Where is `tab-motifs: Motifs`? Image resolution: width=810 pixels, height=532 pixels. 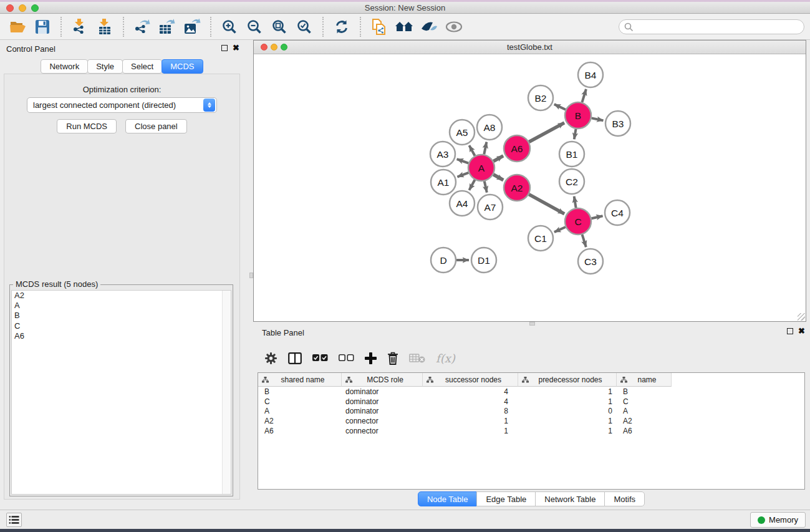 tab-motifs: Motifs is located at coordinates (625, 499).